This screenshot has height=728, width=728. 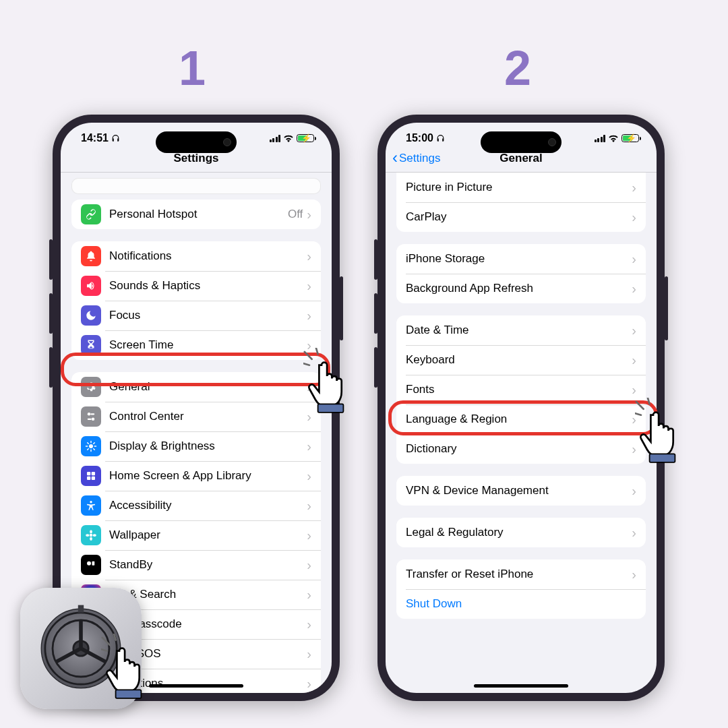 What do you see at coordinates (91, 315) in the screenshot?
I see `moon-icon` at bounding box center [91, 315].